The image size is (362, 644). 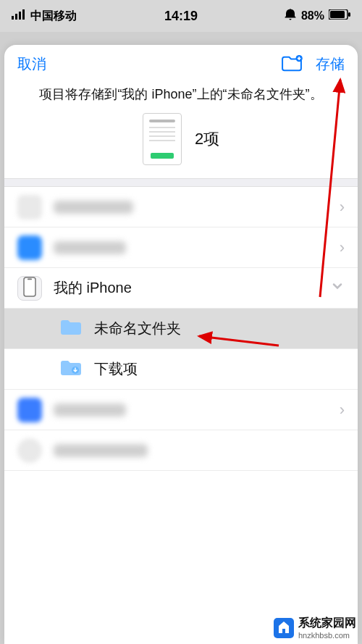 I want to click on signal-icon, so click(x=19, y=16).